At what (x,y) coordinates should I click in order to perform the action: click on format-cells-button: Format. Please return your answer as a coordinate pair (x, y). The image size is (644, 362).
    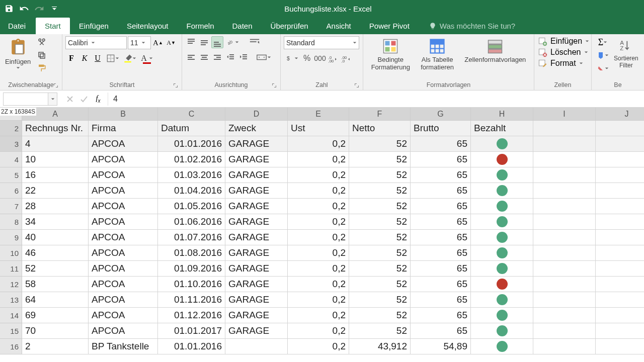
    Looking at the image, I should click on (564, 63).